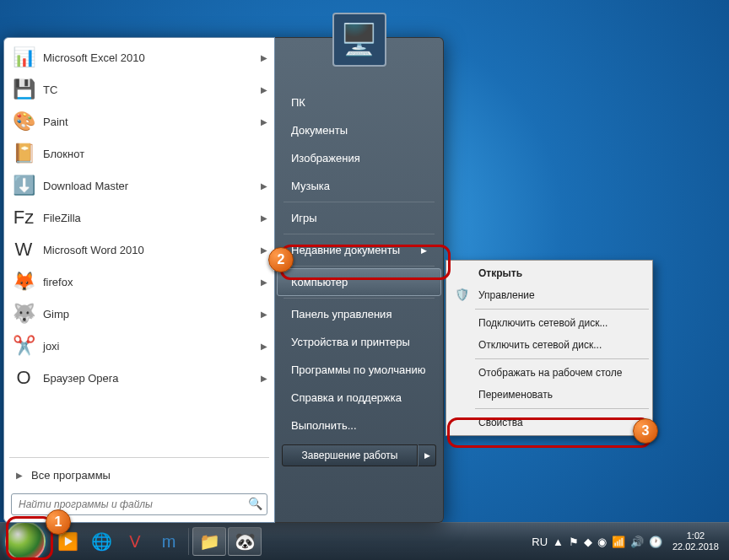 Image resolution: width=729 pixels, height=560 pixels. What do you see at coordinates (152, 346) in the screenshot?
I see `app-label: joxi` at bounding box center [152, 346].